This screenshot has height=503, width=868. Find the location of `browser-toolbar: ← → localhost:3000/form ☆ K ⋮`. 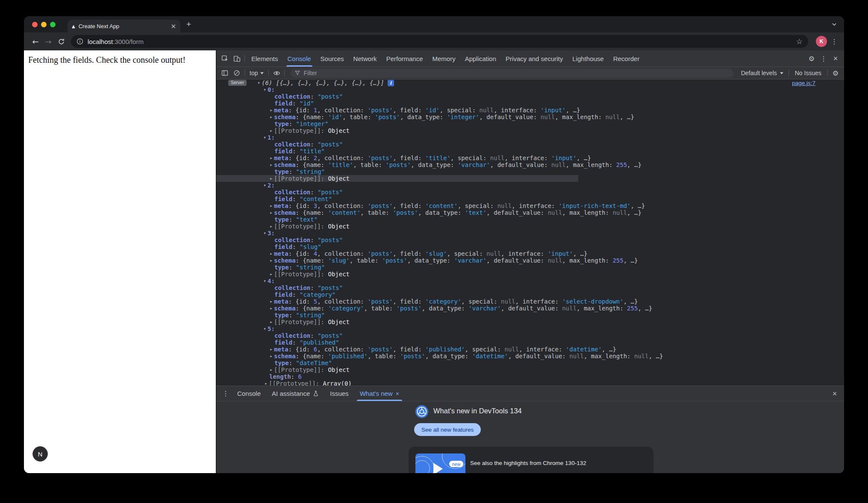

browser-toolbar: ← → localhost:3000/form ☆ K ⋮ is located at coordinates (434, 41).